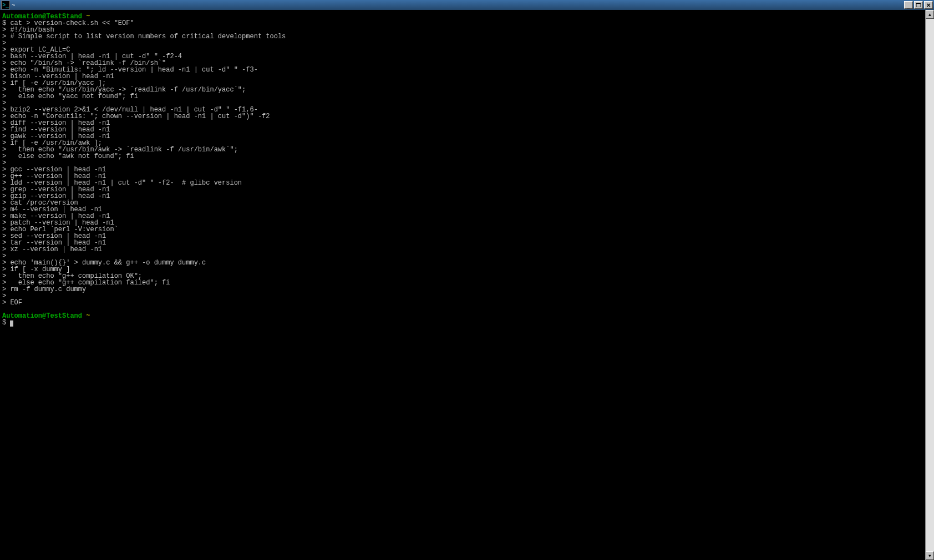 This screenshot has width=934, height=560. Describe the element at coordinates (464, 203) in the screenshot. I see `terminal-line: > cat /proc/version` at that location.